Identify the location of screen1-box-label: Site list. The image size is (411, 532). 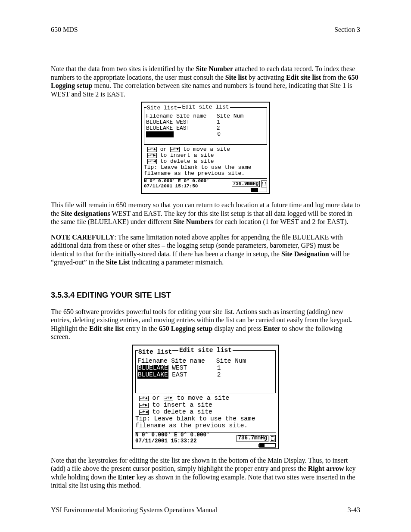
(162, 108).